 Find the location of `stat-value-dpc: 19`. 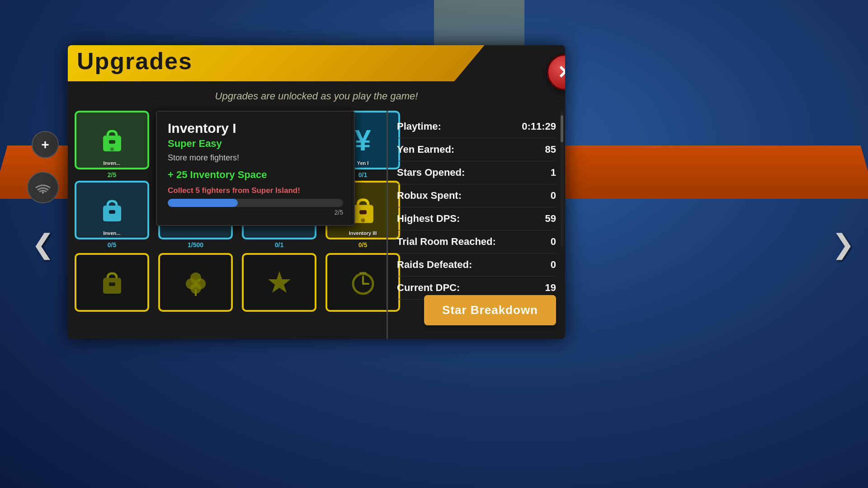

stat-value-dpc: 19 is located at coordinates (551, 288).